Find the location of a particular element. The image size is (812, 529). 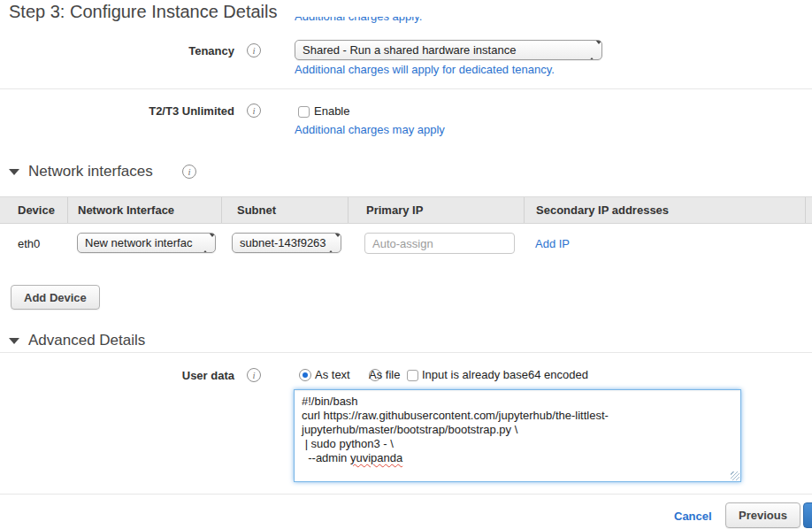

resize-handle-icon is located at coordinates (735, 476).